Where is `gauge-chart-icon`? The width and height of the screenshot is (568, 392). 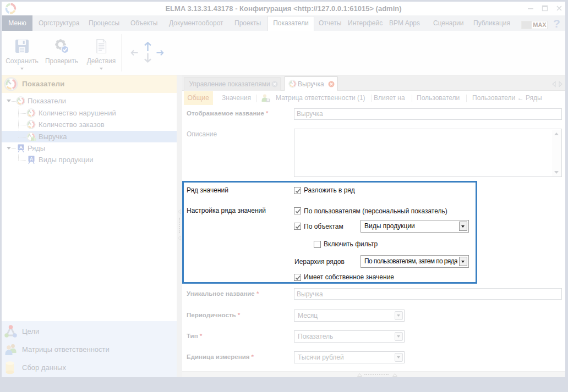 gauge-chart-icon is located at coordinates (31, 136).